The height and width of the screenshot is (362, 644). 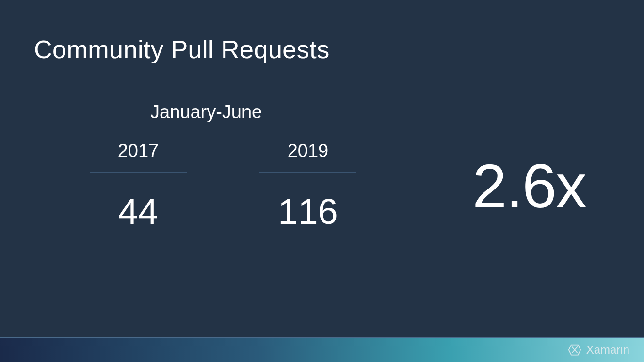 What do you see at coordinates (139, 151) in the screenshot?
I see `stat-year-label: 2017` at bounding box center [139, 151].